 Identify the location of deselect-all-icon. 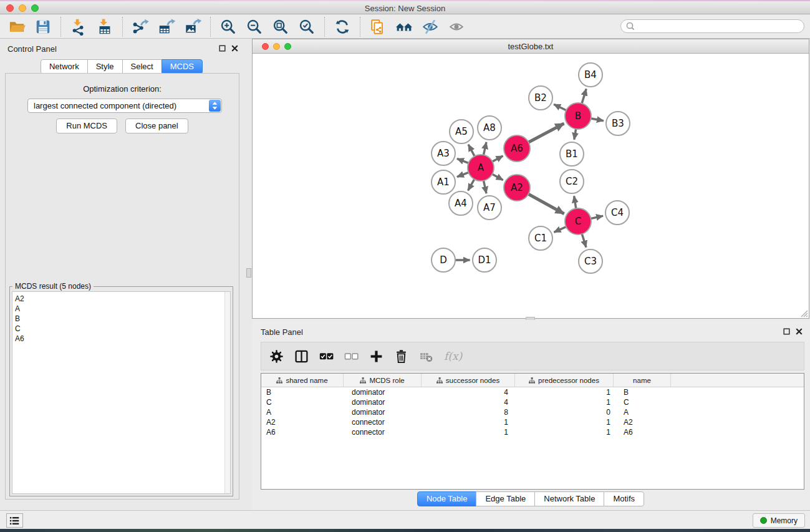
(352, 357).